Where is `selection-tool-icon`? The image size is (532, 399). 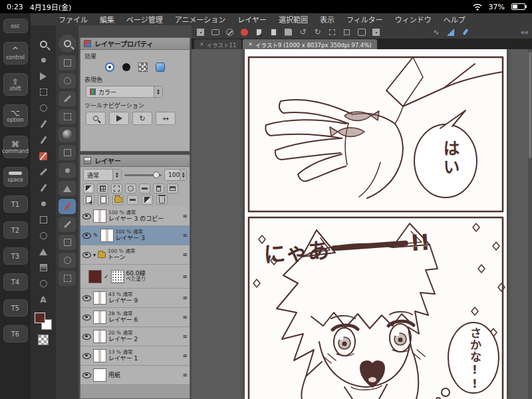
selection-tool-icon is located at coordinates (43, 92).